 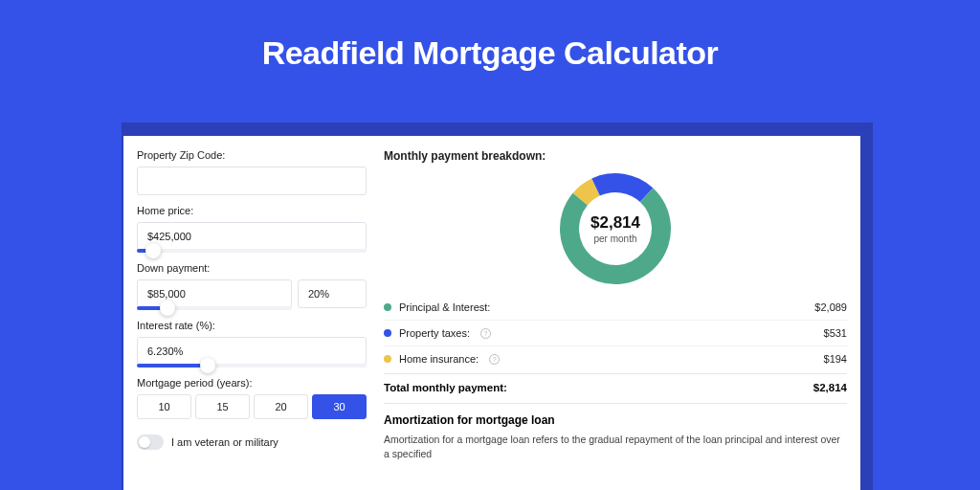 I want to click on home-price-input, so click(x=252, y=236).